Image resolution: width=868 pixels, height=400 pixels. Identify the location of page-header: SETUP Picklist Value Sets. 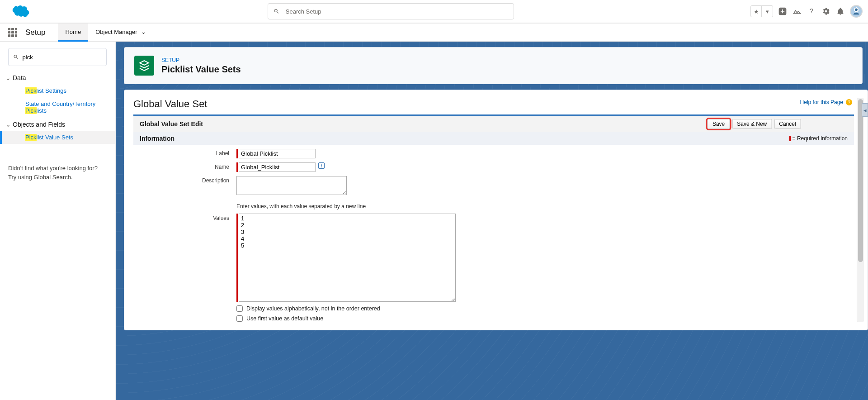
(493, 66).